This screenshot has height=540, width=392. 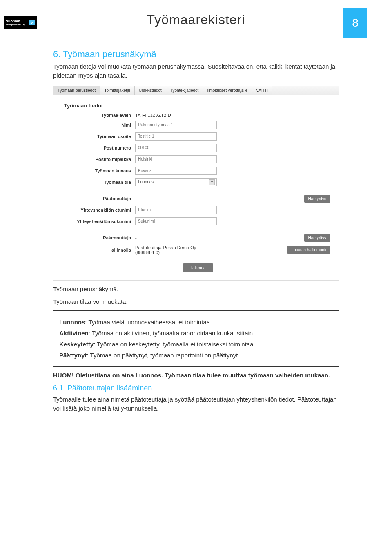 What do you see at coordinates (196, 388) in the screenshot?
I see `section-6-1-heading: 6.1. Päätoteuttajan lisääminen` at bounding box center [196, 388].